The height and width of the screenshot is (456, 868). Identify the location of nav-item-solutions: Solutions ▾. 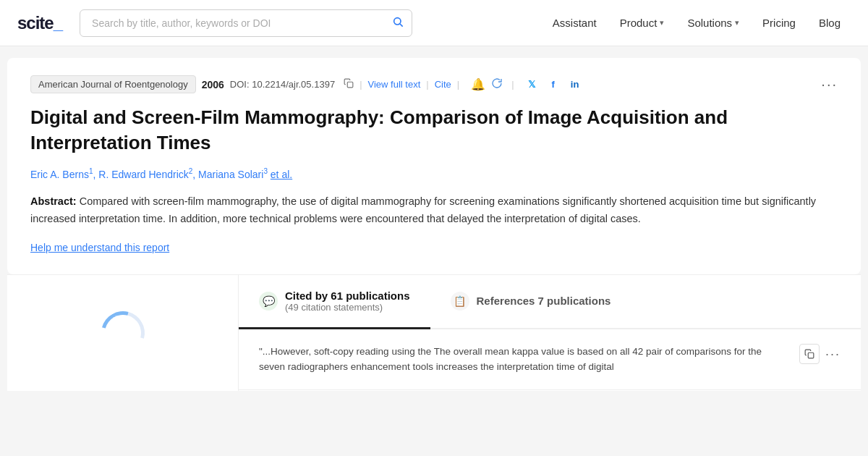
(713, 23).